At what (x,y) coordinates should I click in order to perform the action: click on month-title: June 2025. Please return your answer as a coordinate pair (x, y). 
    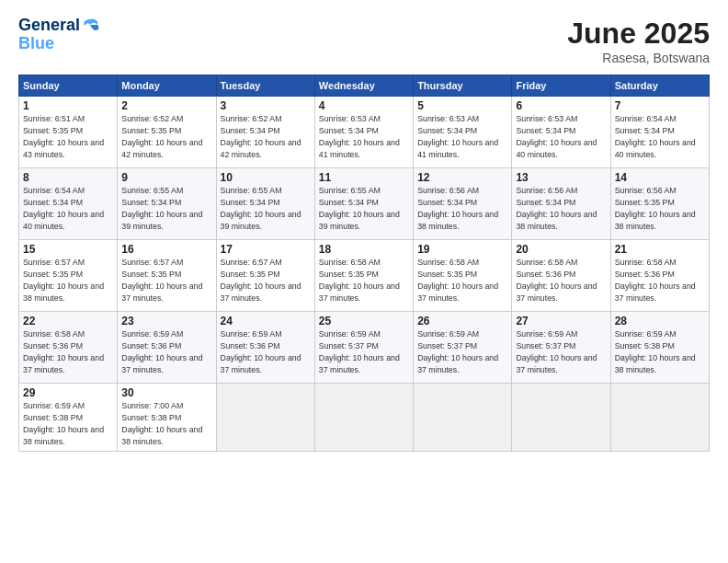
    Looking at the image, I should click on (638, 33).